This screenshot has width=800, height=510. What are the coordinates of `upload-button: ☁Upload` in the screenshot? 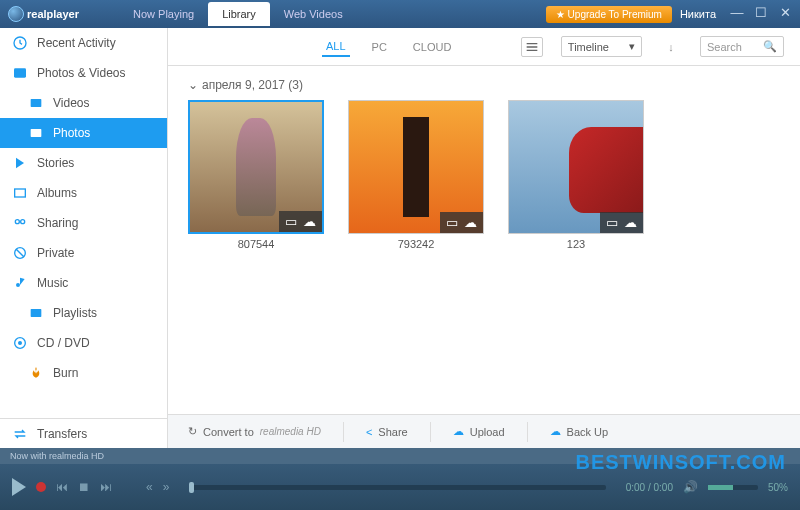 It's located at (479, 432).